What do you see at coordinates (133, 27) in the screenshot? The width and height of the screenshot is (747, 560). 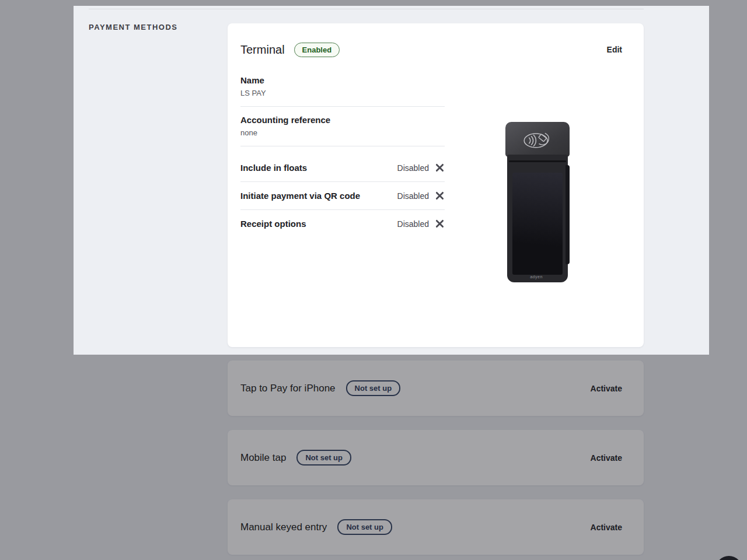 I see `section-heading: PAYMENT METHODS` at bounding box center [133, 27].